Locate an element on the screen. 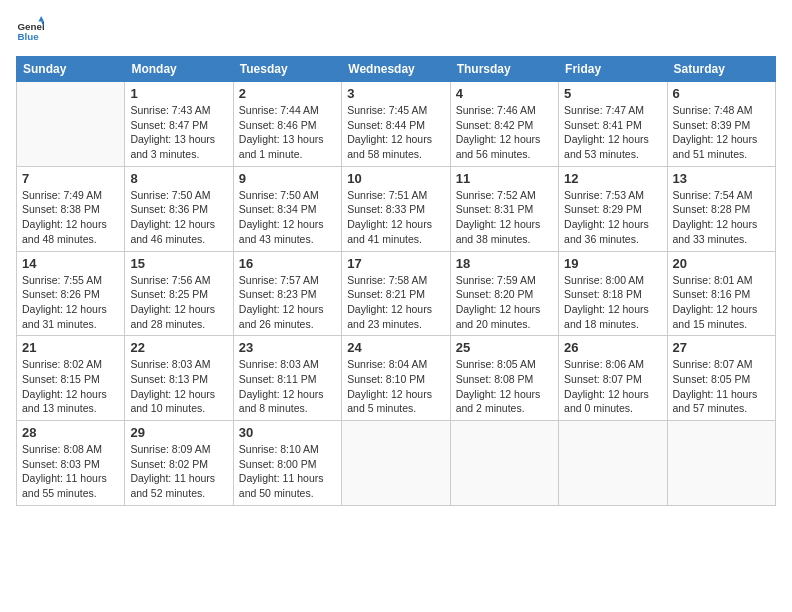 The image size is (792, 612). day-cell: 16Sunrise: 7:57 AM Sunset: 8:23 PM Dayli… is located at coordinates (287, 294).